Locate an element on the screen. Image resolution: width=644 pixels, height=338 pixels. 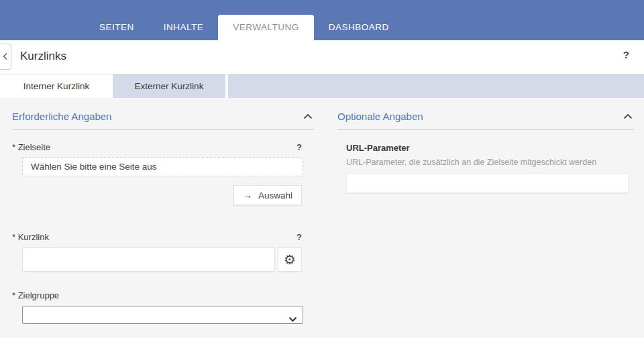
panel-required-rule is located at coordinates (163, 130).